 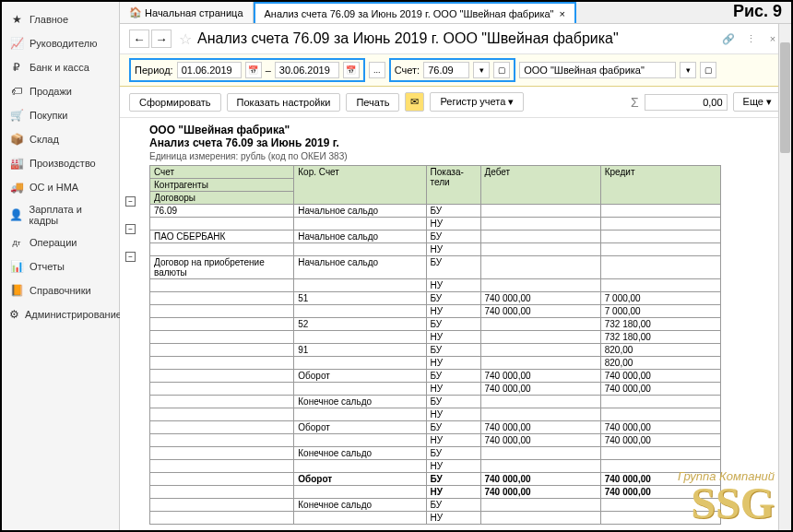 I want to click on more-icon: ⋮, so click(x=751, y=39).